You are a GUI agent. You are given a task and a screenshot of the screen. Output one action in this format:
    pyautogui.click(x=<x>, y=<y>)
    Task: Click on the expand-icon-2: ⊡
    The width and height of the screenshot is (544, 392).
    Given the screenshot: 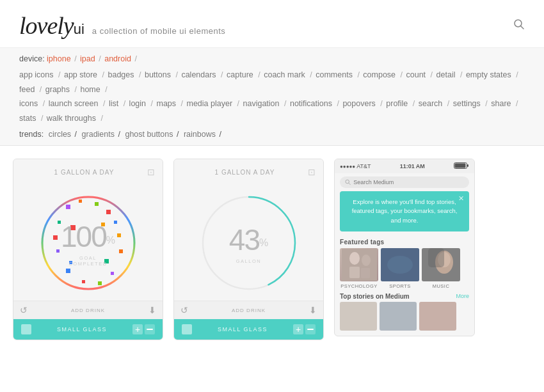 What is the action you would take?
    pyautogui.click(x=312, y=172)
    